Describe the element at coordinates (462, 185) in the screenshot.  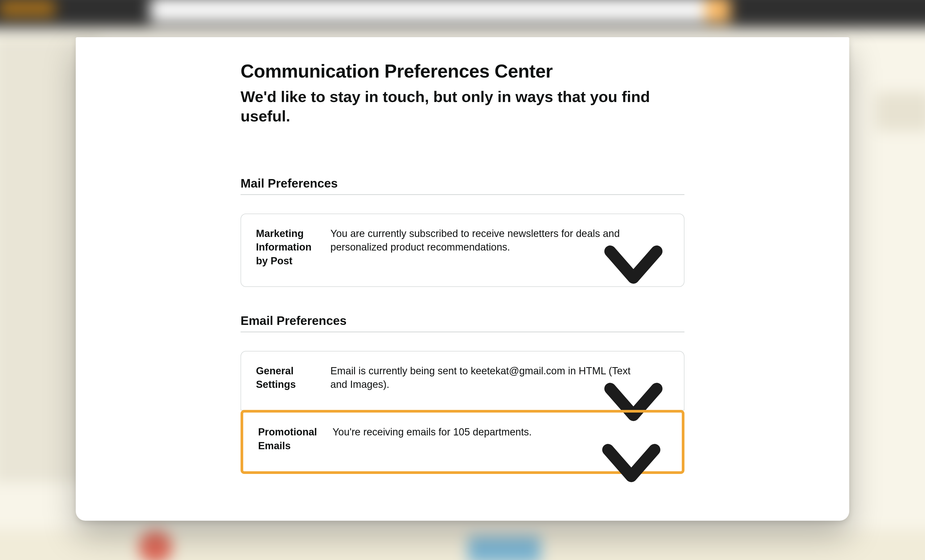
I see `mail-preferences-heading: Mail Preferences` at that location.